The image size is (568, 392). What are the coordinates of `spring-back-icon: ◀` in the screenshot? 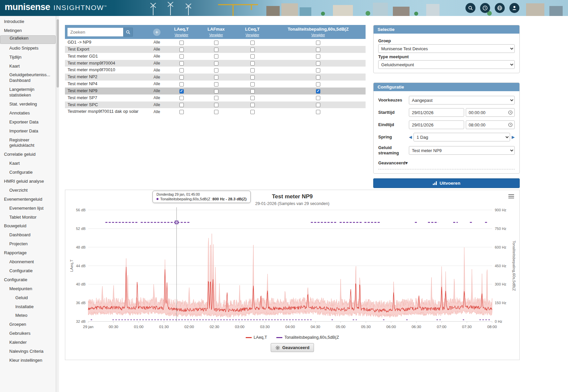 It's located at (410, 137).